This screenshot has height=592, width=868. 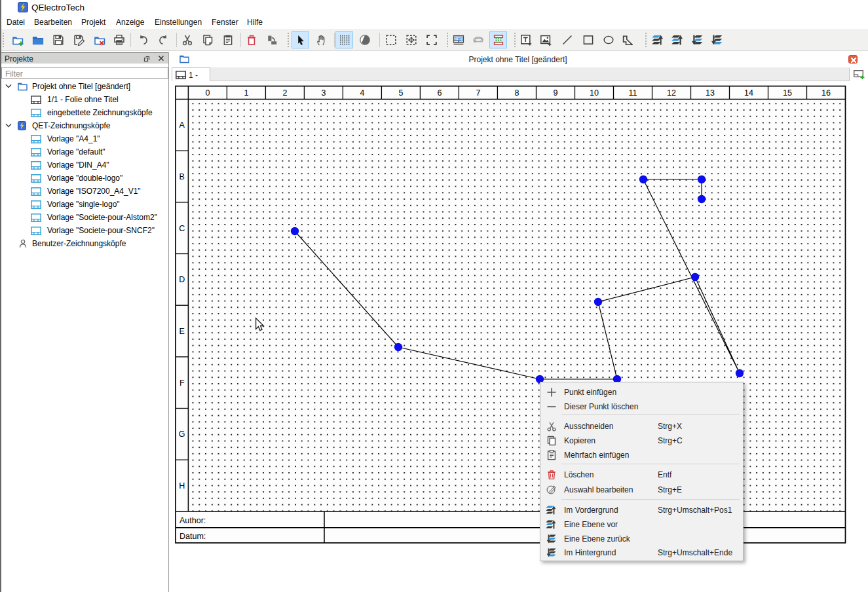 I want to click on svg-text: 0, so click(x=207, y=93).